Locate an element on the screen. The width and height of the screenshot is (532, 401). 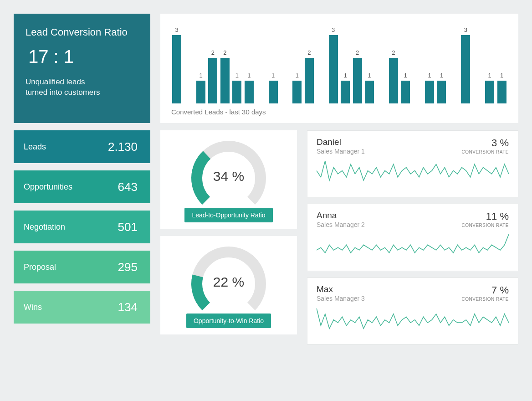
manager-role: Sales Manager 1 is located at coordinates (341, 151).